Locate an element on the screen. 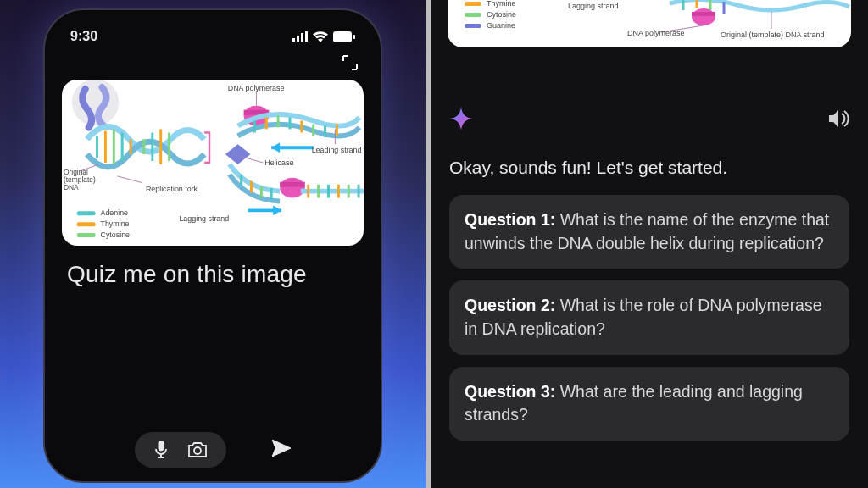 Image resolution: width=868 pixels, height=488 pixels. sparkle-icon is located at coordinates (461, 120).